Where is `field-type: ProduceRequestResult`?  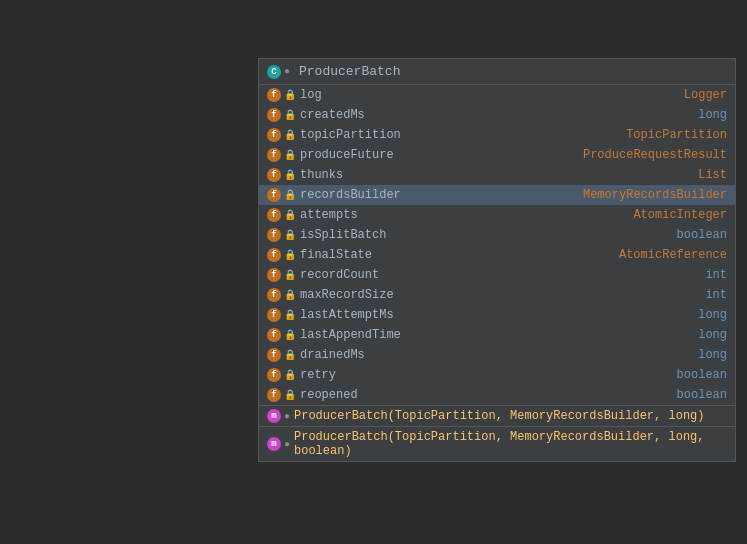 field-type: ProduceRequestResult is located at coordinates (655, 155).